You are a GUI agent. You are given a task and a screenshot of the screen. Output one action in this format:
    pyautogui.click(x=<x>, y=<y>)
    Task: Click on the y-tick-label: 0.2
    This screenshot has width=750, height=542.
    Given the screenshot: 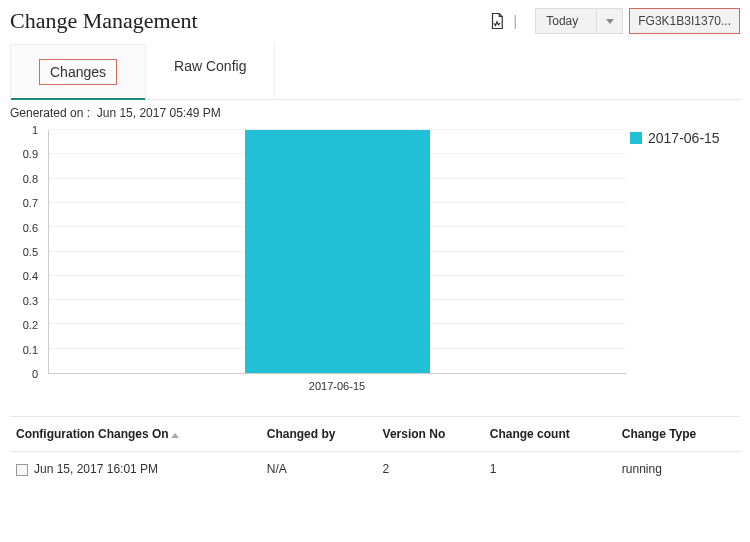 What is the action you would take?
    pyautogui.click(x=30, y=325)
    